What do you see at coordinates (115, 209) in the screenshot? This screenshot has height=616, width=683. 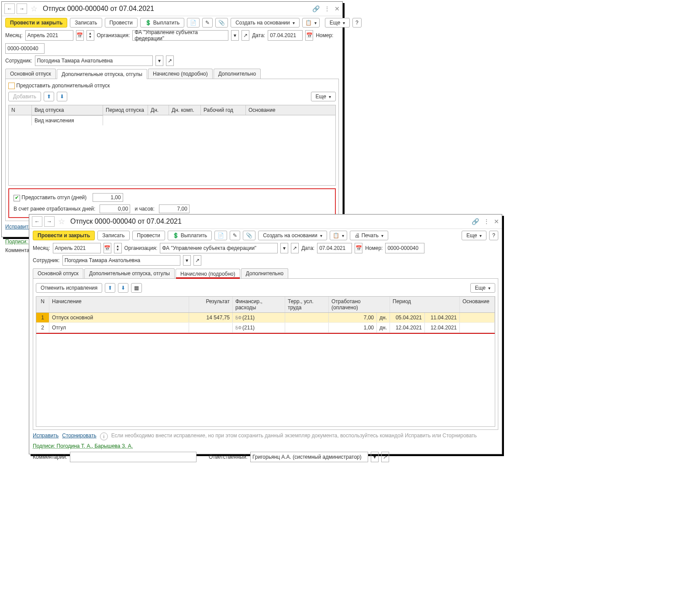 I see `otgul-prev-days-input: 0,00` at bounding box center [115, 209].